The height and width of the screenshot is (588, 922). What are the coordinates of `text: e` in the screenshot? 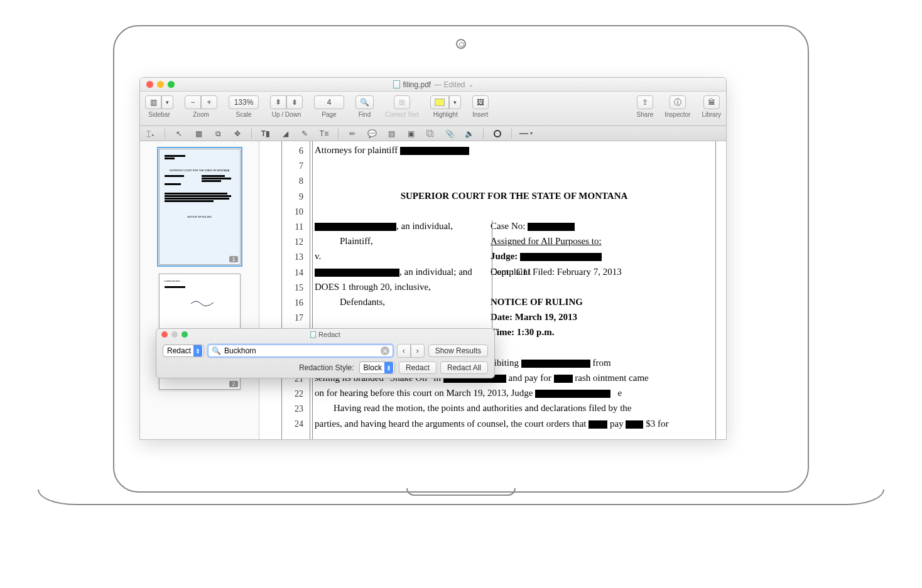 It's located at (619, 393).